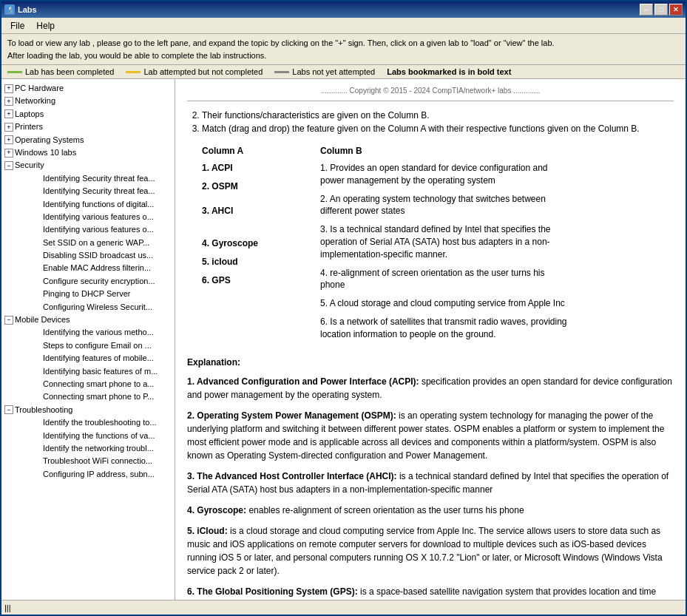 Image resolution: width=687 pixels, height=616 pixels. What do you see at coordinates (9, 166) in the screenshot?
I see `expander-security: −` at bounding box center [9, 166].